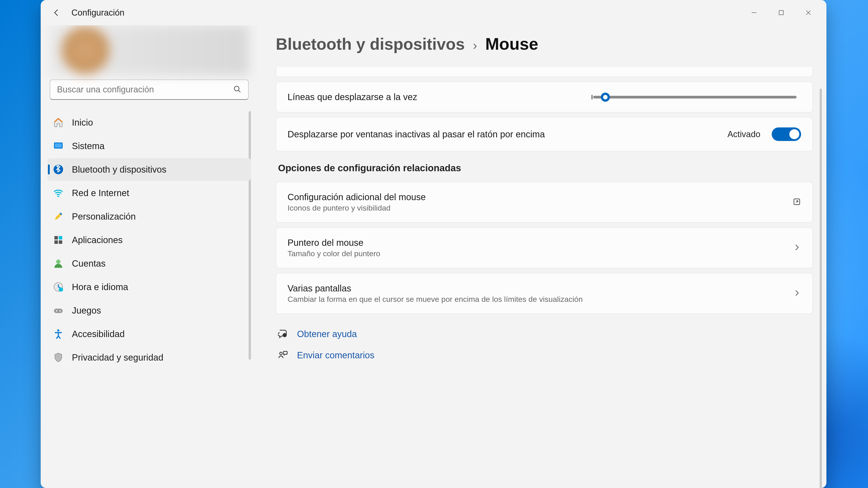 The height and width of the screenshot is (488, 868). What do you see at coordinates (149, 170) in the screenshot?
I see `sidebar-item-bluetooth: Bluetooth y dispositivos` at bounding box center [149, 170].